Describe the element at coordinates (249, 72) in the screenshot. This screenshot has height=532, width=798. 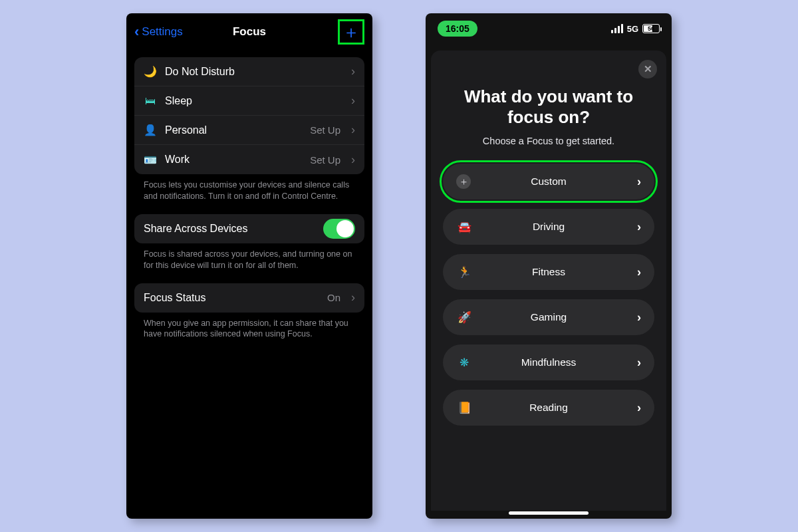
I see `focus-mode-do-not-disturb: 🌙 Do Not Disturb ›` at that location.